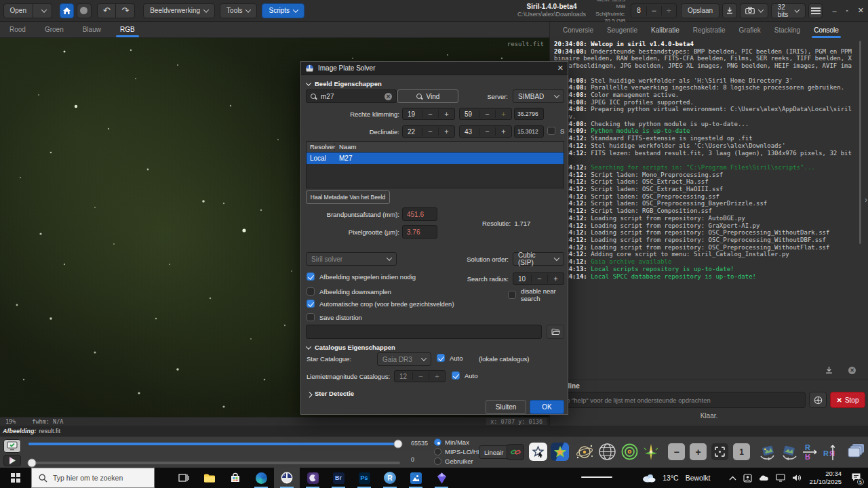 Image resolution: width=868 pixels, height=488 pixels. What do you see at coordinates (321, 146) in the screenshot?
I see `column-resolver: Resolver` at bounding box center [321, 146].